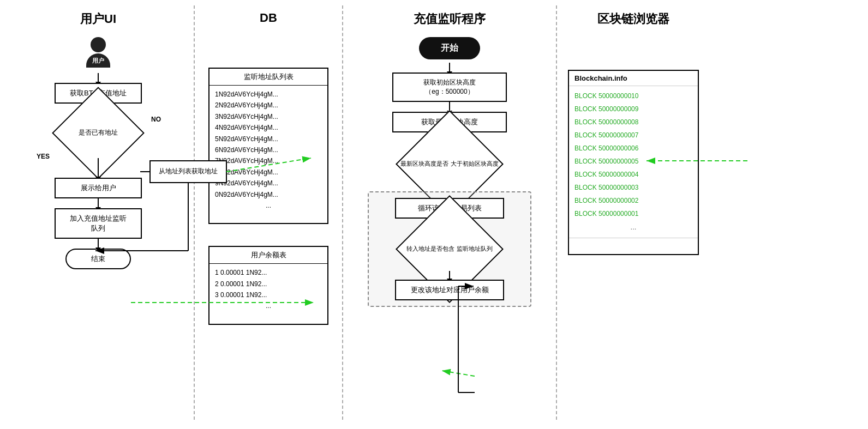  I want to click on yes-label: YES, so click(43, 157).